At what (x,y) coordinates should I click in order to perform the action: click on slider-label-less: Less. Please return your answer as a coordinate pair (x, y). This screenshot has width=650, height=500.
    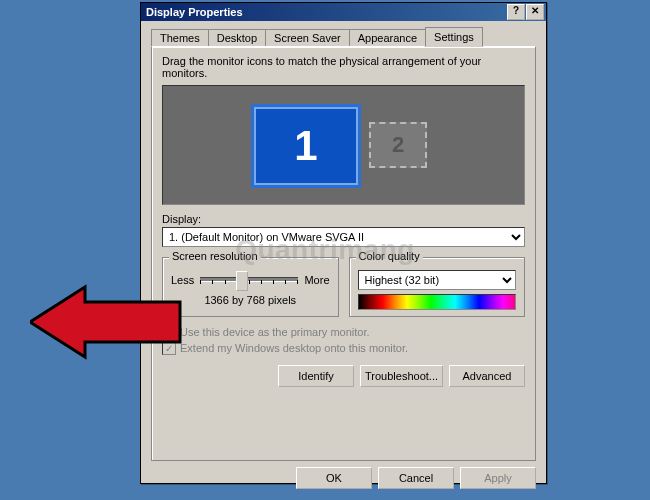
    Looking at the image, I should click on (182, 280).